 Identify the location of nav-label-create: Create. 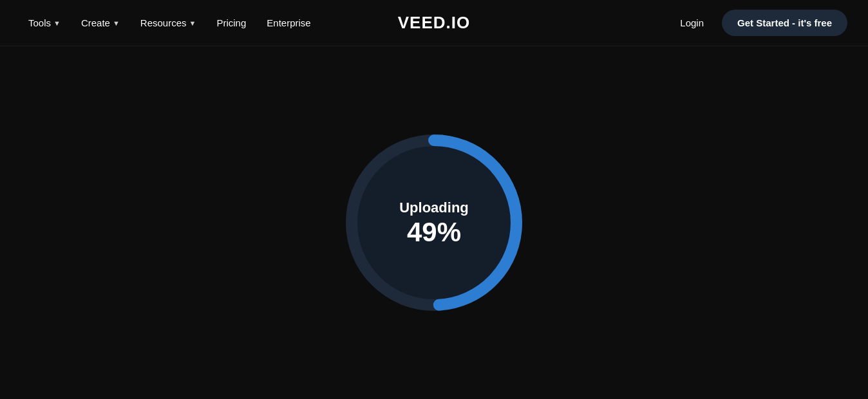
(95, 23).